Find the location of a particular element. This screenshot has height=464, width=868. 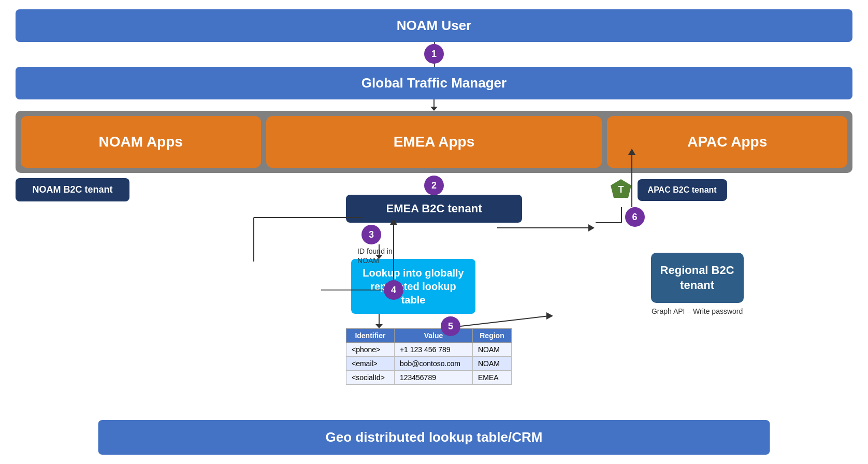

step-2-circle: 2 is located at coordinates (434, 185).